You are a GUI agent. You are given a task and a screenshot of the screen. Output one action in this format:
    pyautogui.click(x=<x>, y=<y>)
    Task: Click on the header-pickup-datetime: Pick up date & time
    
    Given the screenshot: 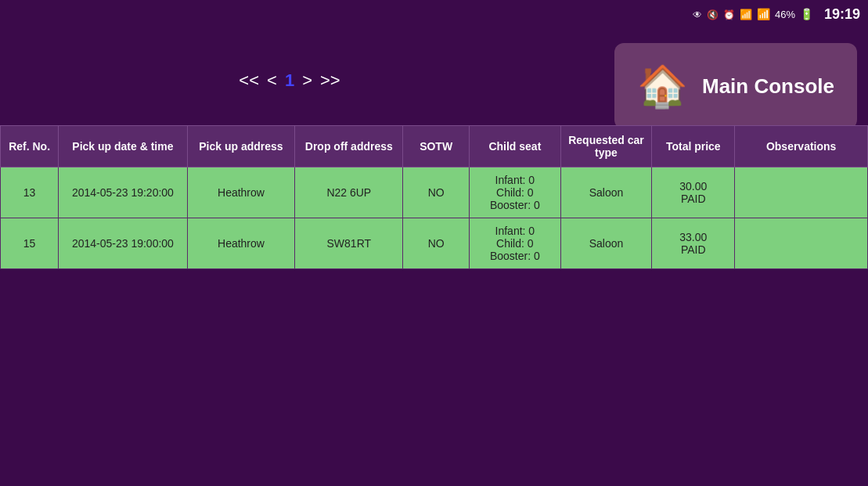 What is the action you would take?
    pyautogui.click(x=123, y=147)
    